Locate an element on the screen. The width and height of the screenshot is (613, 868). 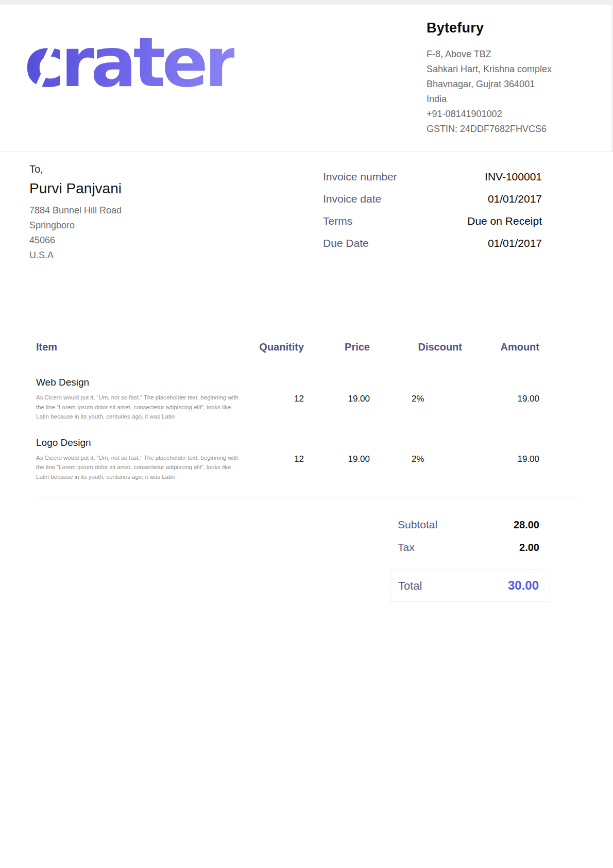
bill-to-address-line: Springboro is located at coordinates (75, 226).